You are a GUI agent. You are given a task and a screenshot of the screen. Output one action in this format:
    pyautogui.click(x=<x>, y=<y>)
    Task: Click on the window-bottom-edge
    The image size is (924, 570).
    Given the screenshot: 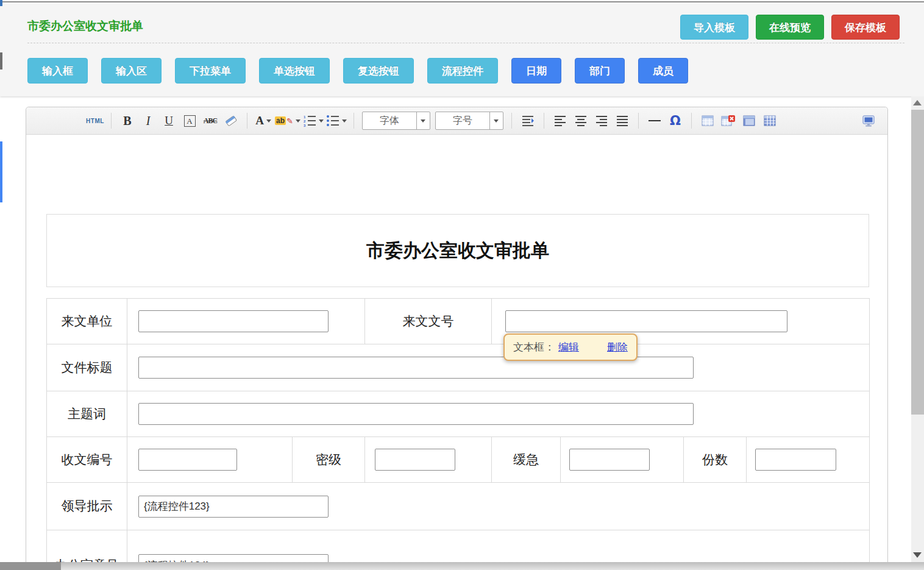 What is the action you would take?
    pyautogui.click(x=462, y=566)
    